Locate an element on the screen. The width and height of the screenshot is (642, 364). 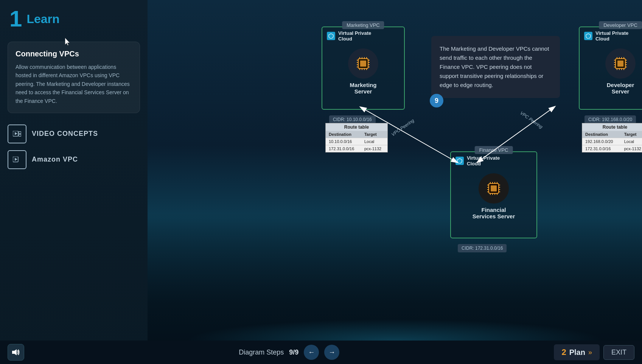
developer-rt-row2: 172.31.0.0/16 pcx-1132 is located at coordinates (612, 149).